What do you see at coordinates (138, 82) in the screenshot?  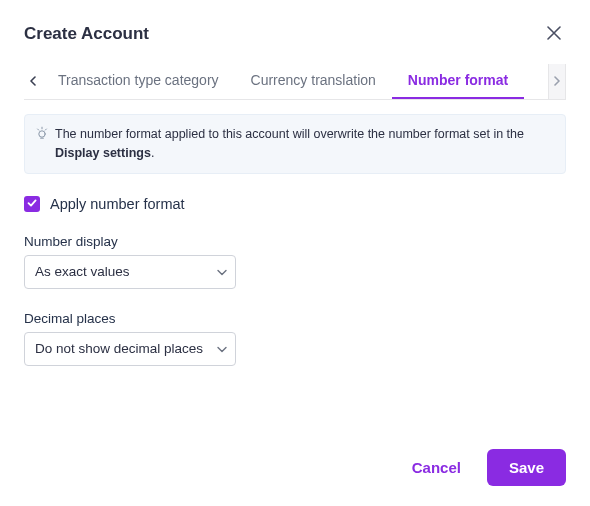 I see `tab-transaction-type-category: Transaction type category` at bounding box center [138, 82].